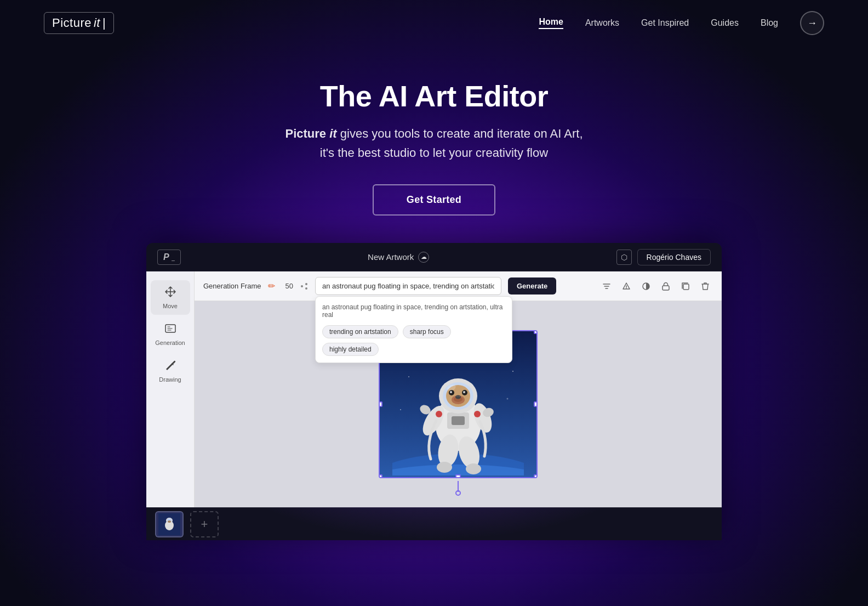  I want to click on nav-get-inspired: Get Inspired, so click(665, 23).